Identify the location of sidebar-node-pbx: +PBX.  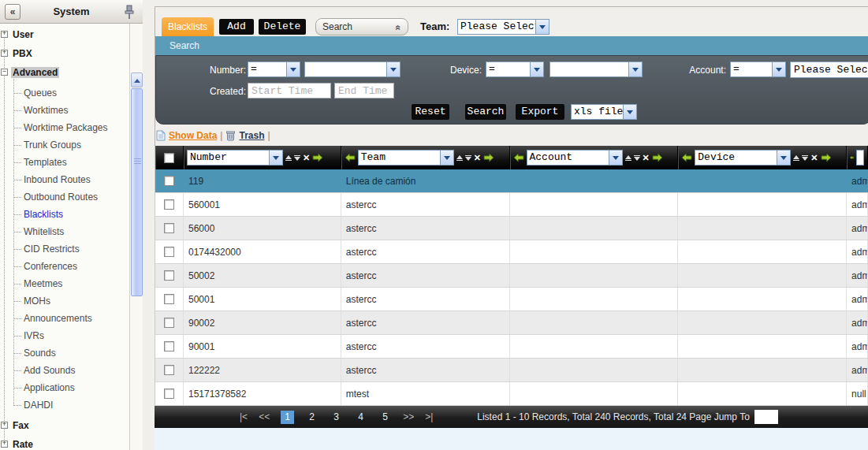
(65, 54).